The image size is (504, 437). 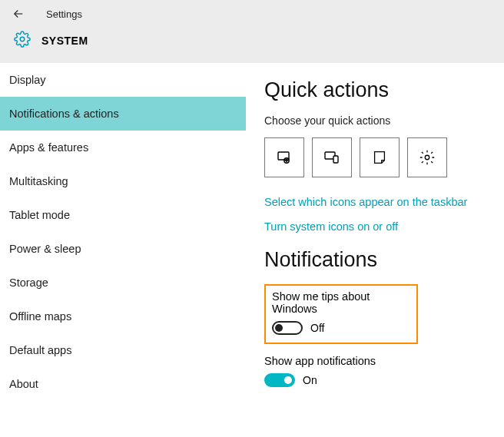 What do you see at coordinates (18, 14) in the screenshot?
I see `arrow-left-icon` at bounding box center [18, 14].